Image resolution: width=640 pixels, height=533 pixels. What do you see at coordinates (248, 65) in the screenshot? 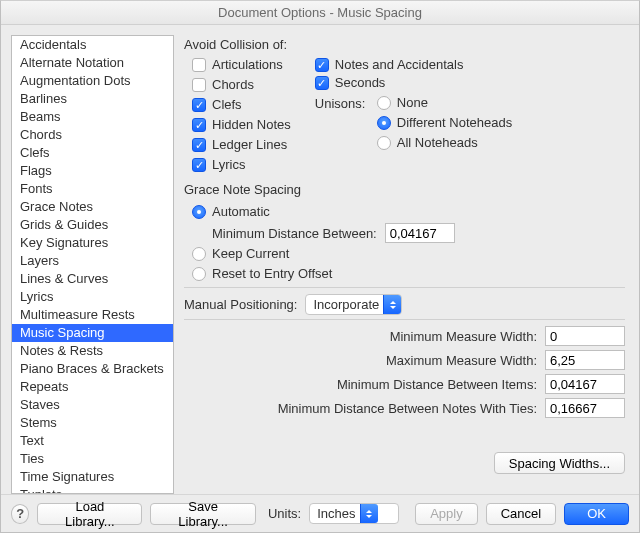
I see `checkbox-label: Articulations` at bounding box center [248, 65].